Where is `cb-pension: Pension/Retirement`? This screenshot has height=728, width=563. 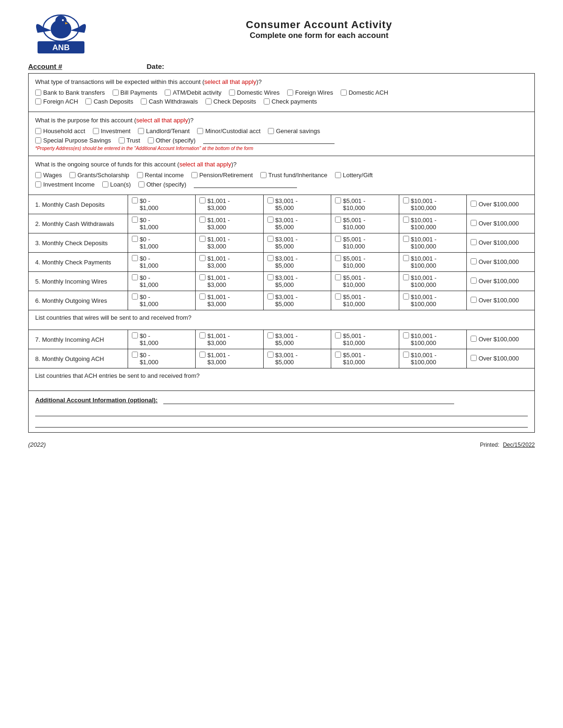
cb-pension: Pension/Retirement is located at coordinates (222, 175).